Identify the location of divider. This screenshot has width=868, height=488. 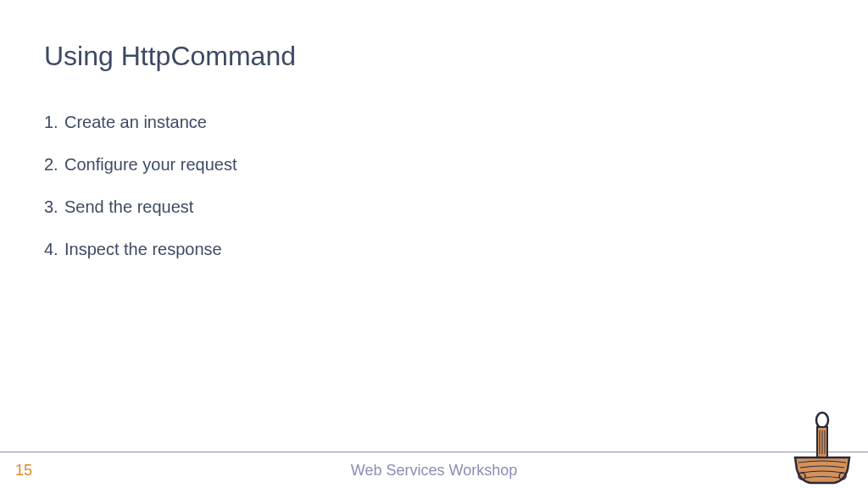
(434, 452).